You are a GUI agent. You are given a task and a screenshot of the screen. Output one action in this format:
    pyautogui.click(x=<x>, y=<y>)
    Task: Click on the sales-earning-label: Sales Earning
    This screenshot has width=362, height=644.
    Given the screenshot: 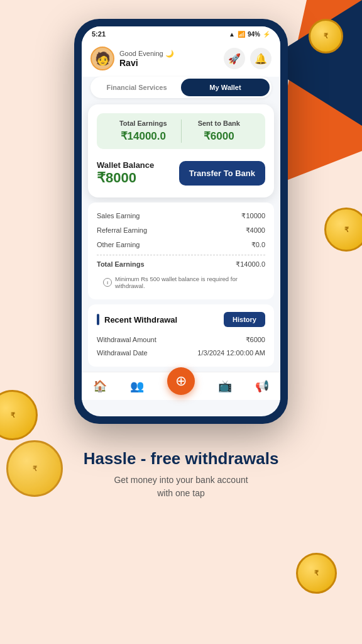 What is the action you would take?
    pyautogui.click(x=118, y=216)
    